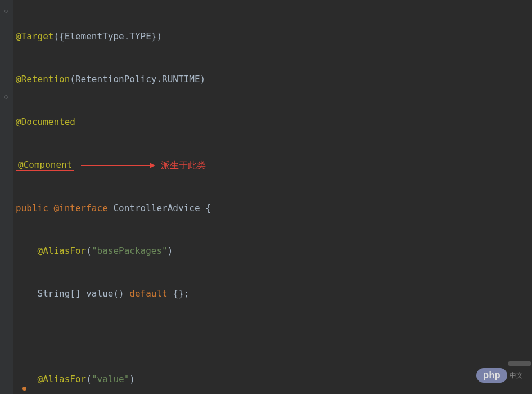 Image resolution: width=532 pixels, height=394 pixels. Describe the element at coordinates (208, 208) in the screenshot. I see `brace-open: {` at that location.